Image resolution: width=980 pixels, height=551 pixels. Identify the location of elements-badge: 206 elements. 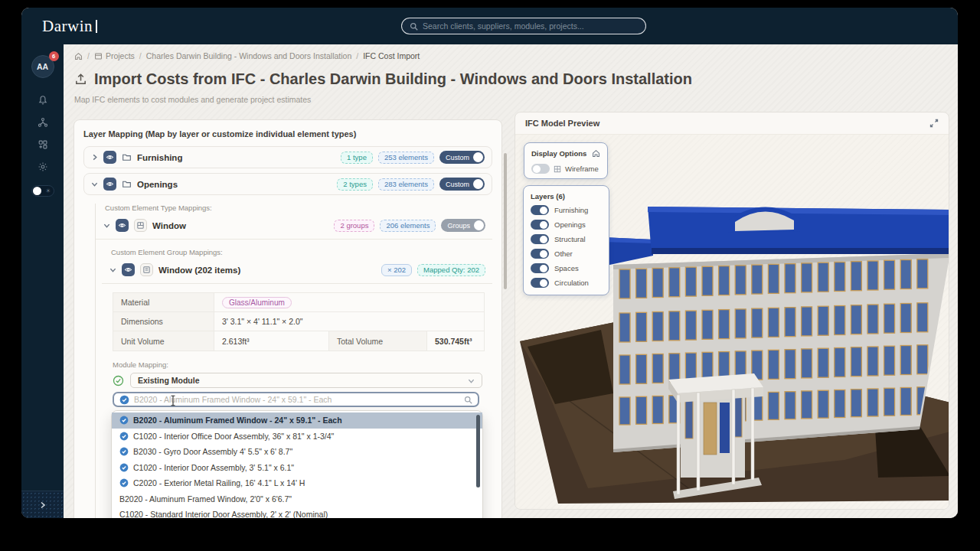
(407, 226).